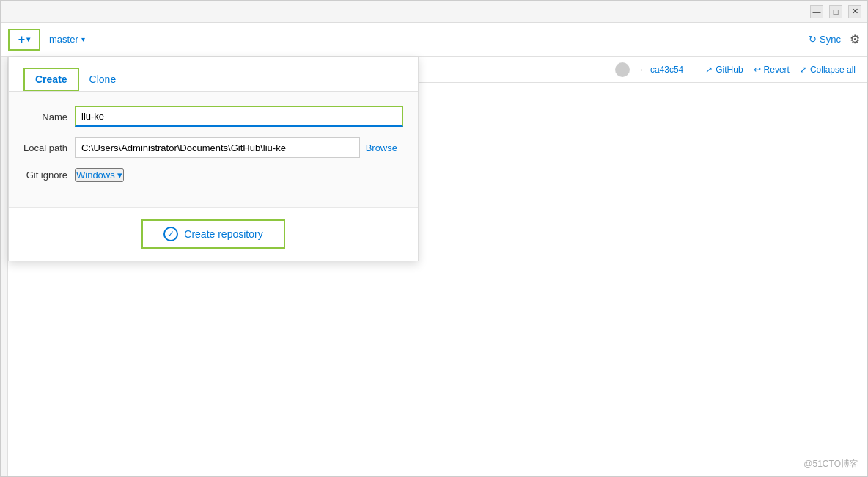 The width and height of the screenshot is (868, 477). I want to click on sync-icon: ↻, so click(812, 40).